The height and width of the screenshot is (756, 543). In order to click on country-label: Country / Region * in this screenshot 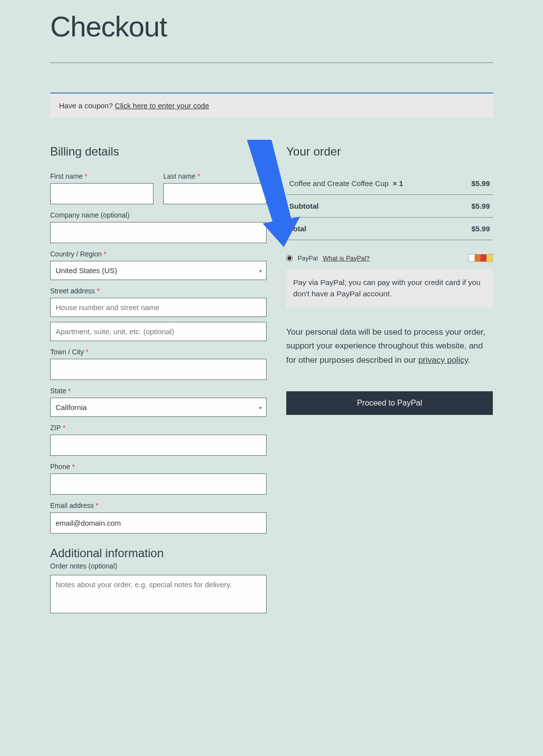, I will do `click(158, 254)`.